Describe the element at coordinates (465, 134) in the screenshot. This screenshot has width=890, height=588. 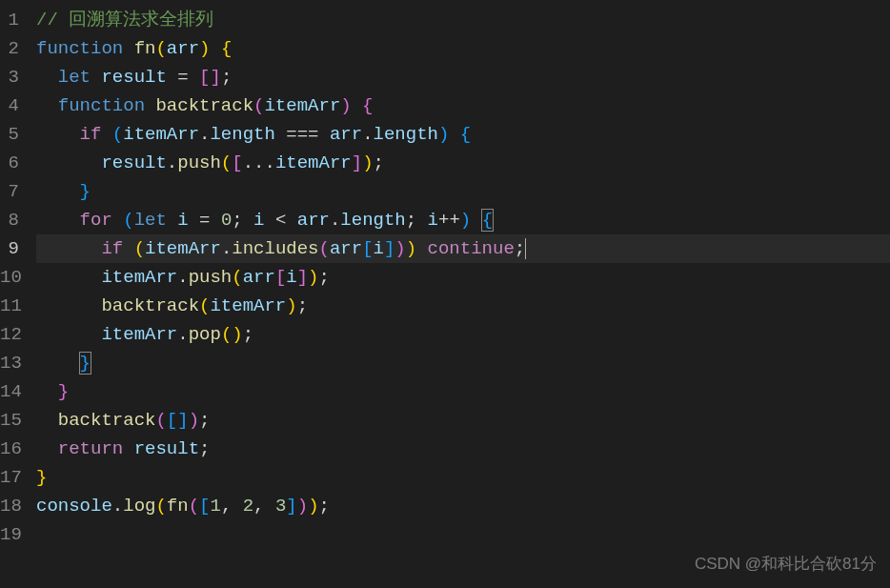
I see `token-bracket2: {` at that location.